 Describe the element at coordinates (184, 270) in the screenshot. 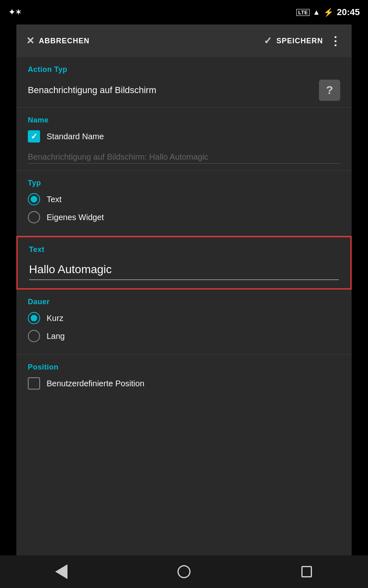

I see `text-input: Hallo Automagic` at that location.